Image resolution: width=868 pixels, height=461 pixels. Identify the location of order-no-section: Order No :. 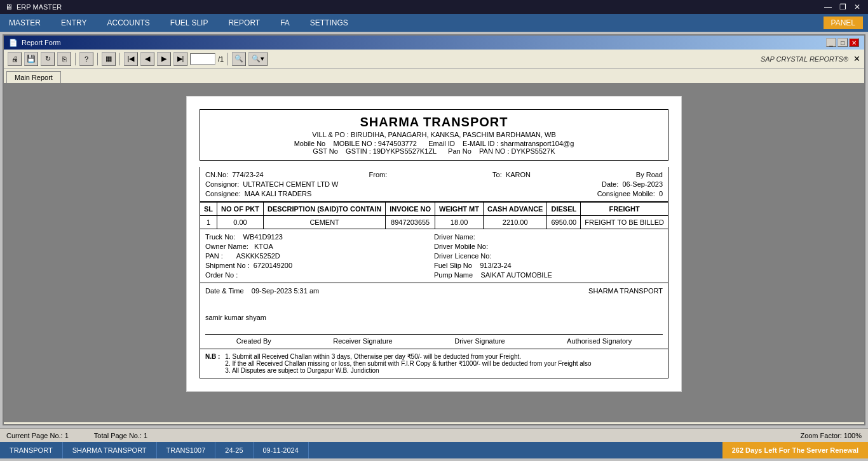
(320, 275).